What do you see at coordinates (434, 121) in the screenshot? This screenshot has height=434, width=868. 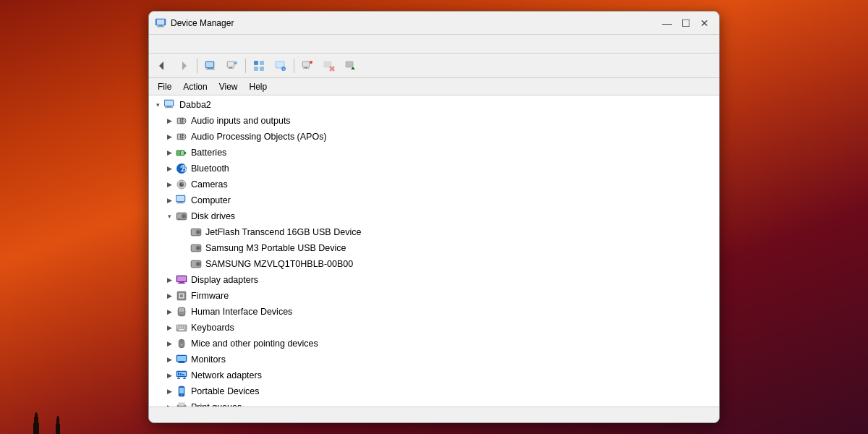 I see `tree-item-audio-io: ▶ Audio inputs and outputs` at bounding box center [434, 121].